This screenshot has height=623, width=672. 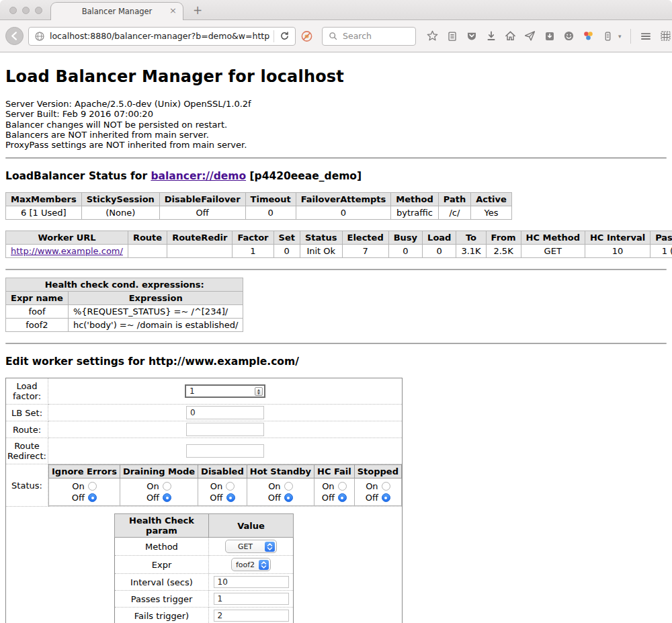 I want to click on chat-smiley-icon, so click(x=569, y=36).